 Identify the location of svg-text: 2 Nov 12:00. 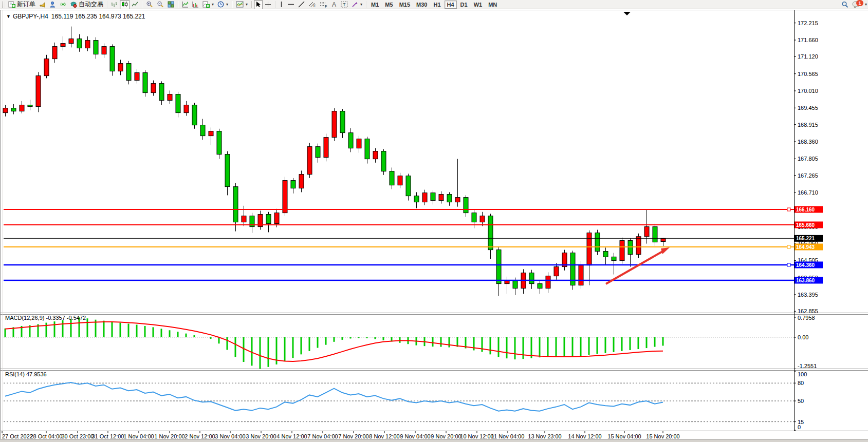
(199, 436).